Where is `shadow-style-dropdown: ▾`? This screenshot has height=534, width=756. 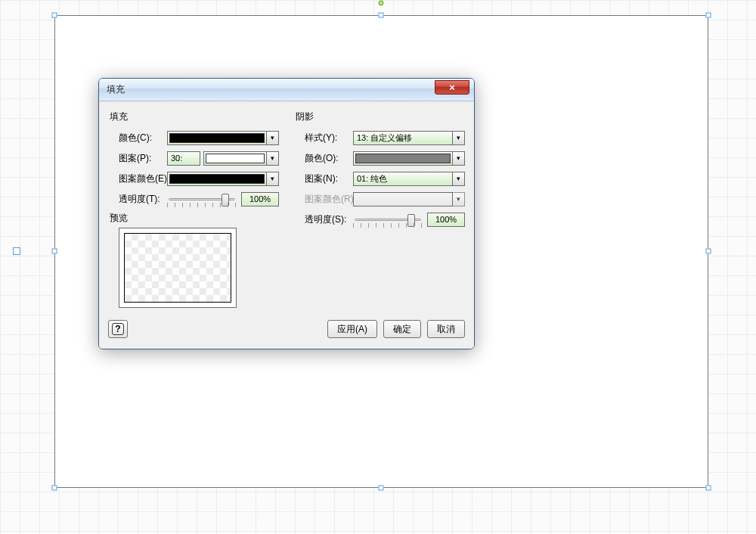 shadow-style-dropdown: ▾ is located at coordinates (459, 138).